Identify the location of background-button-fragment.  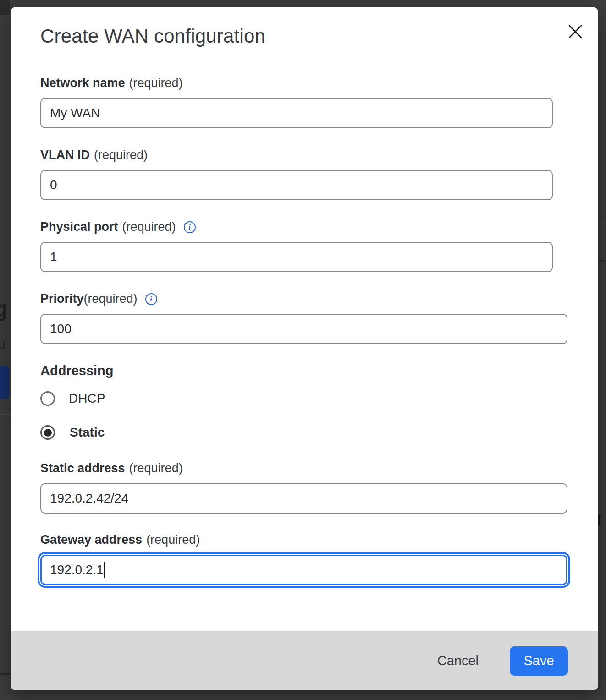
(5, 383).